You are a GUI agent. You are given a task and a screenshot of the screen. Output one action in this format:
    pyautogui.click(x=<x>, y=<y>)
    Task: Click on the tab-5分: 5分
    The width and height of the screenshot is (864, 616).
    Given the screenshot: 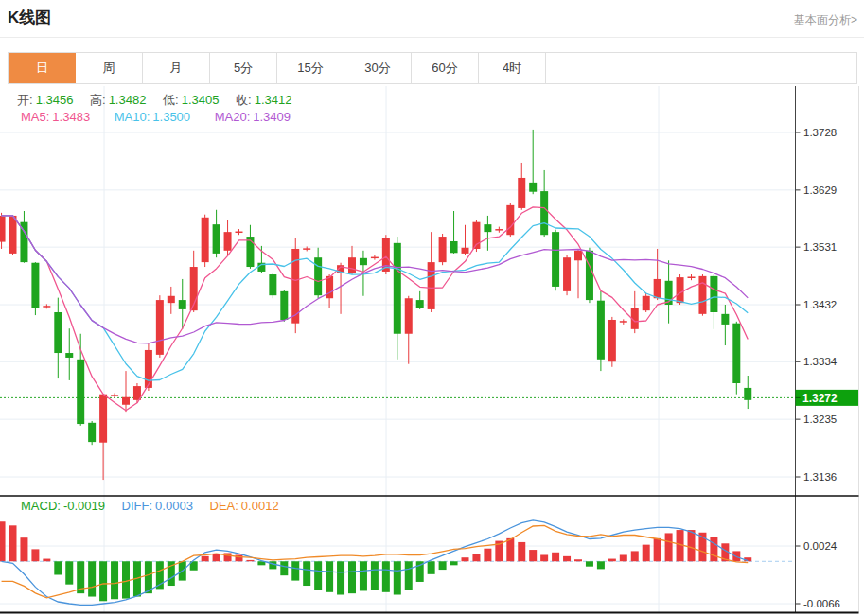 What is the action you would take?
    pyautogui.click(x=244, y=68)
    